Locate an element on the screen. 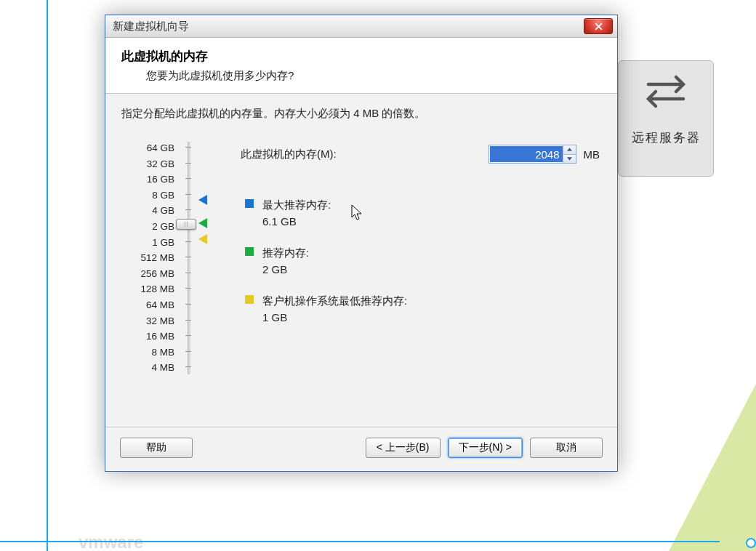 The width and height of the screenshot is (756, 551). memory-recommendation-list: 最大推荐内存:6.1 GB推荐内存:2 GB客户机操作系统最低推荐内存:1 GB is located at coordinates (326, 270).